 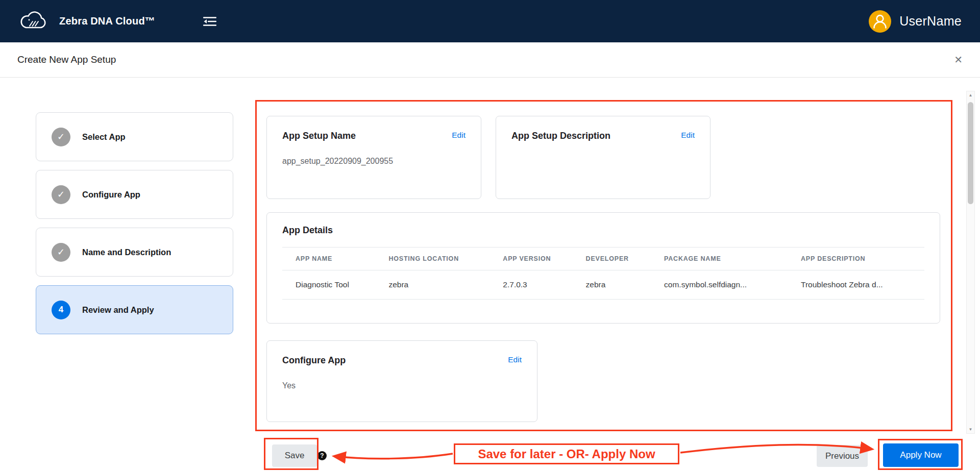 What do you see at coordinates (402, 386) in the screenshot?
I see `configure-app-value: Yes` at bounding box center [402, 386].